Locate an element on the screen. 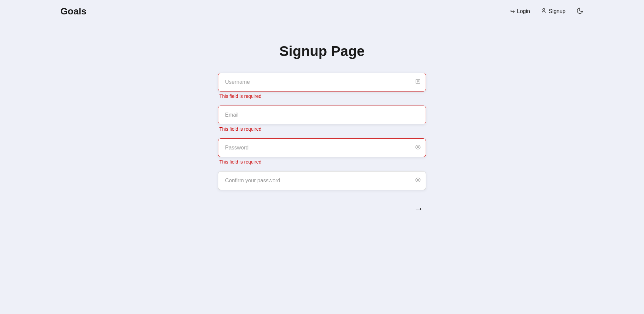  submit-row: → is located at coordinates (322, 209).